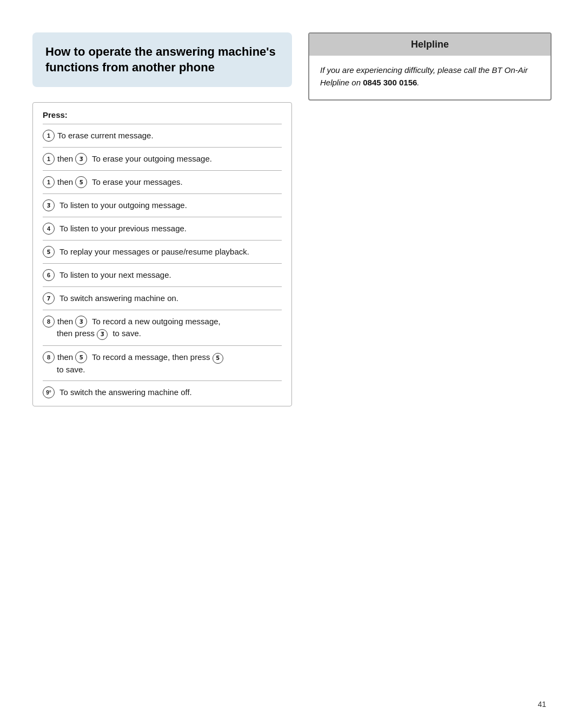 This screenshot has height=728, width=584. Describe the element at coordinates (162, 205) in the screenshot. I see `instruction-content: 3̈ To listen to your outgoing message.` at that location.